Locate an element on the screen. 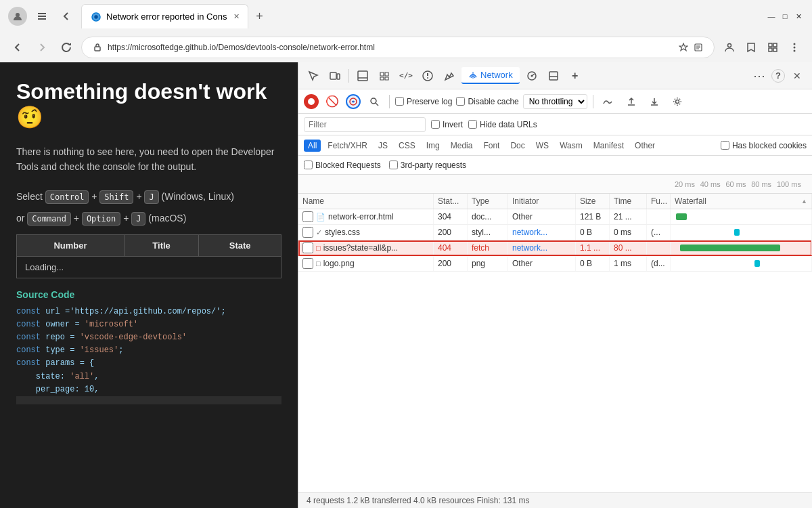 This screenshot has width=812, height=508. network-online-btn is located at coordinates (608, 102).